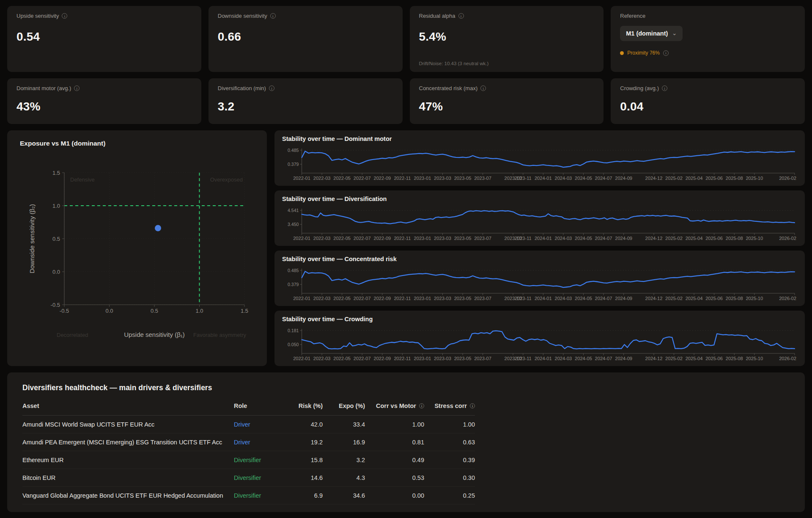  Describe the element at coordinates (540, 319) in the screenshot. I see `stability-title: Stability over time — Crowding` at that location.